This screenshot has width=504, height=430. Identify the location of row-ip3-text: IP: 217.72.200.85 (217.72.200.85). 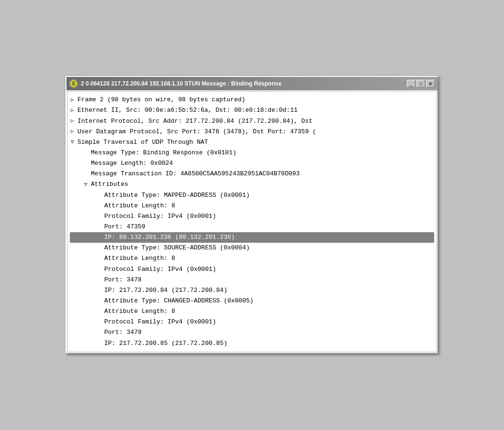
(165, 344).